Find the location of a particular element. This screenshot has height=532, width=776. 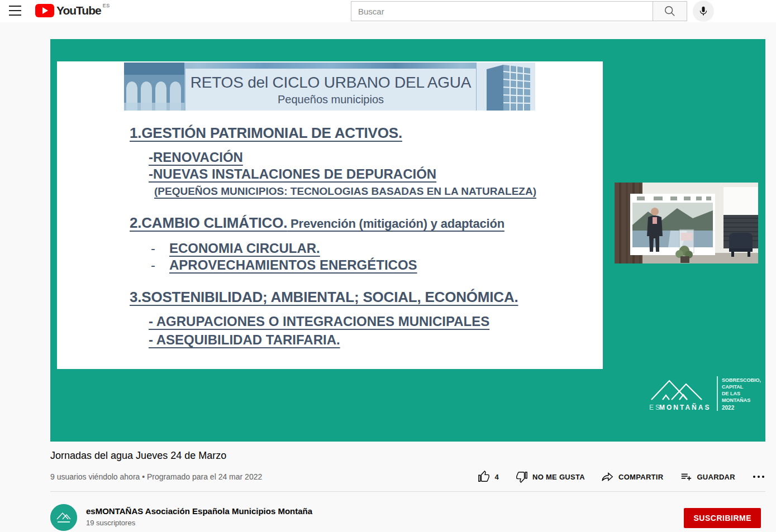

share-button: COMPARTIR is located at coordinates (632, 477).